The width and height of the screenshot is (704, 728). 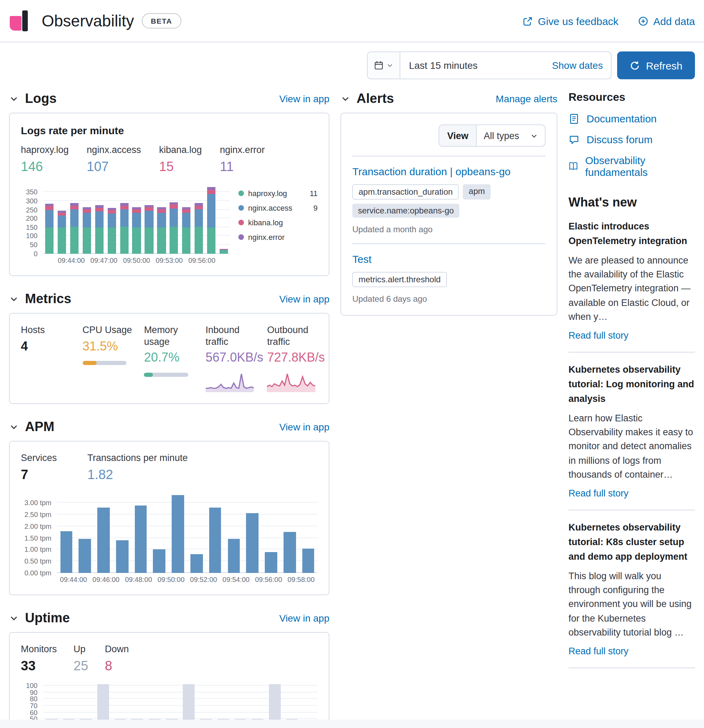 What do you see at coordinates (632, 543) in the screenshot?
I see `article-title: Kubernetes observability tutorial: K8s c…` at bounding box center [632, 543].